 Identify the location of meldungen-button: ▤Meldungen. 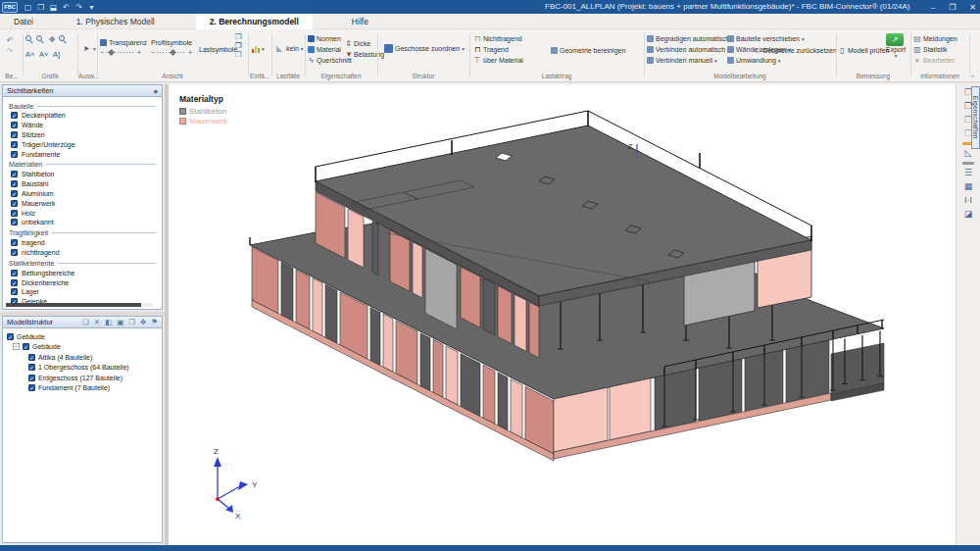
(935, 39).